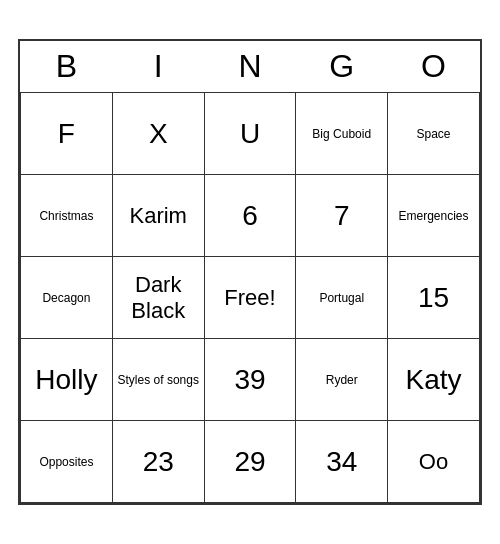 The width and height of the screenshot is (500, 544). I want to click on table-cell: 29, so click(250, 462).